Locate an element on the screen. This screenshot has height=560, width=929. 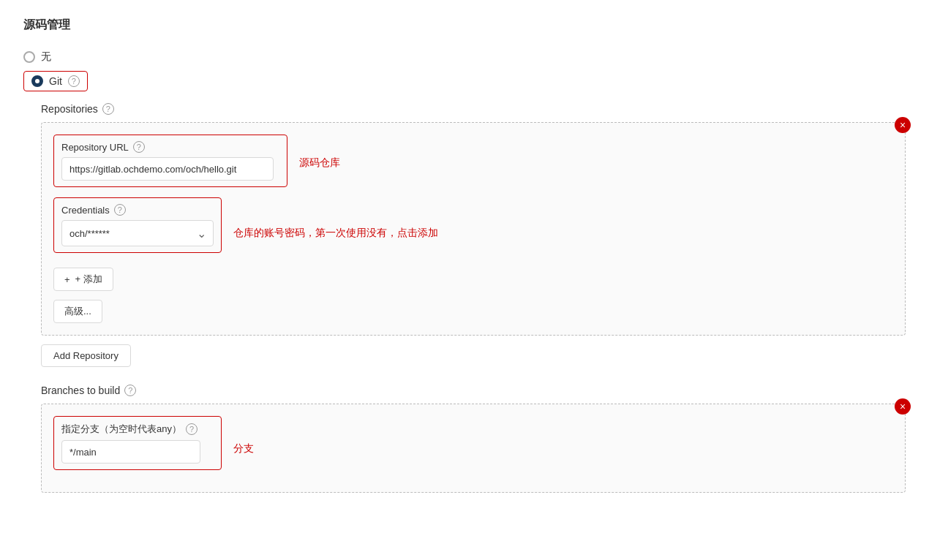
branch-field-label: 指定分支（为空时代表any） ? is located at coordinates (138, 429).